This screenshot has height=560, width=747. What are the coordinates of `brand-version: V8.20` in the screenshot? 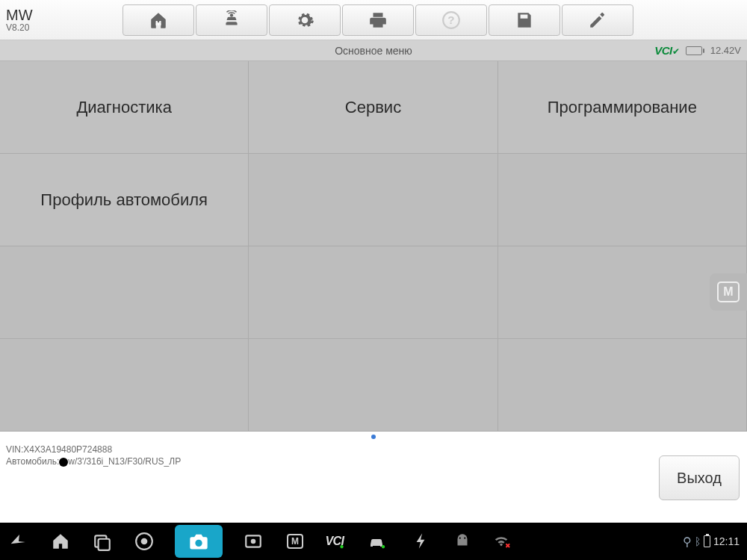 It's located at (64, 28).